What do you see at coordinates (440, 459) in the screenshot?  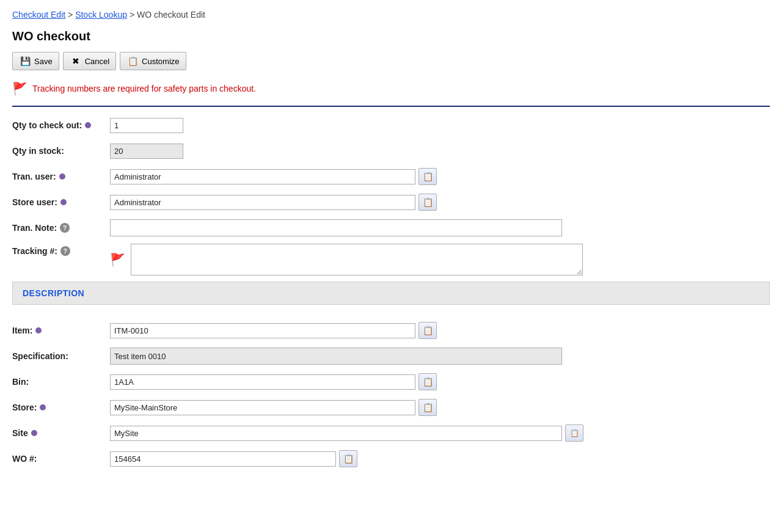 I see `wo-input-wrap: 📋` at bounding box center [440, 459].